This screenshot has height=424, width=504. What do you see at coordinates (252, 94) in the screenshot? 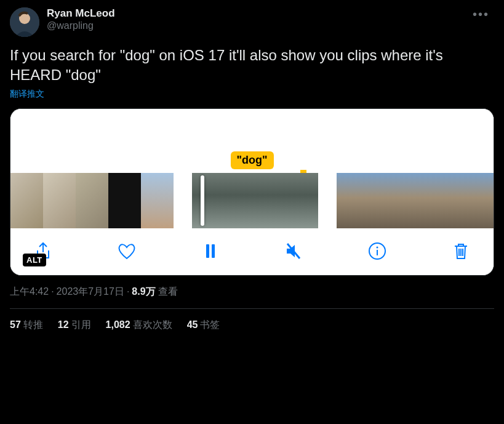
I see `translate-link: 翻译推文` at bounding box center [252, 94].